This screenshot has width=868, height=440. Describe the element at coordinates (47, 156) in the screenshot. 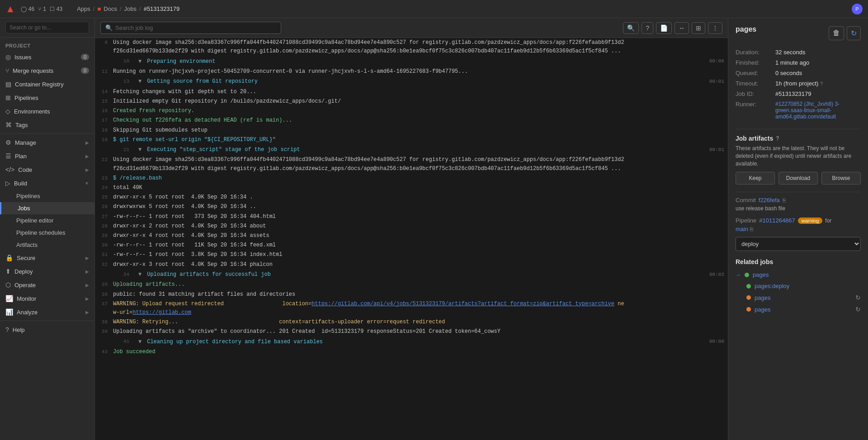

I see `sidebar-item-plan: ☰ Plan ▶` at that location.